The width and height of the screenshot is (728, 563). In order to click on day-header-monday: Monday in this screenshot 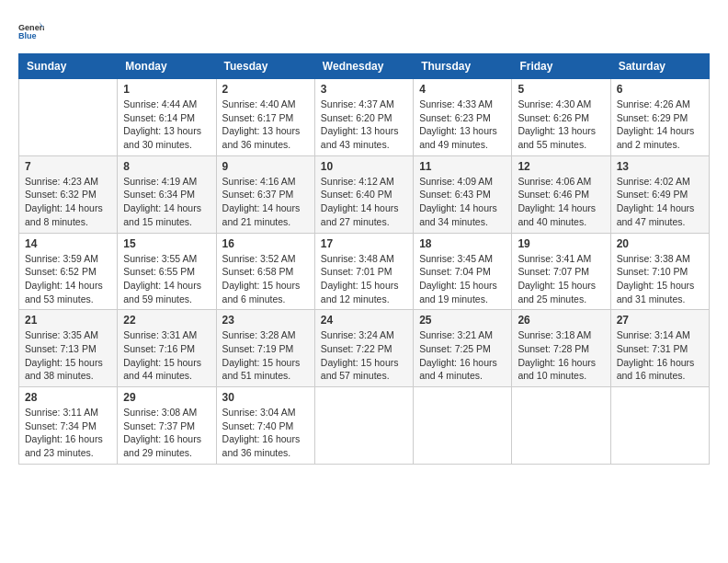, I will do `click(167, 66)`.